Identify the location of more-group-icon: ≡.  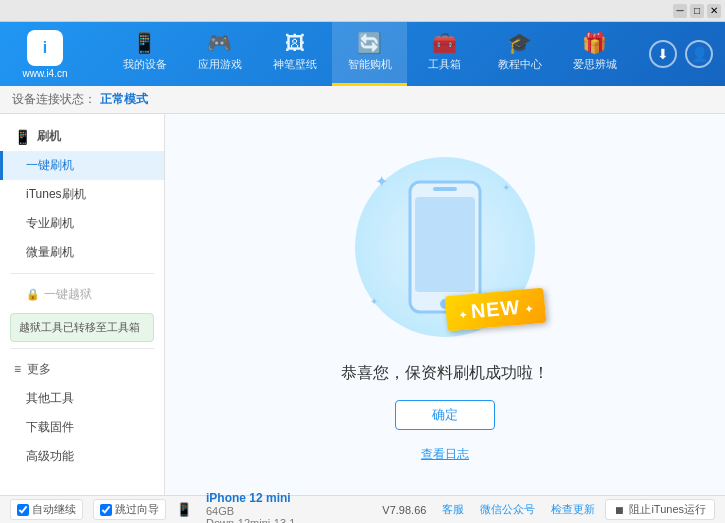
(18, 369).